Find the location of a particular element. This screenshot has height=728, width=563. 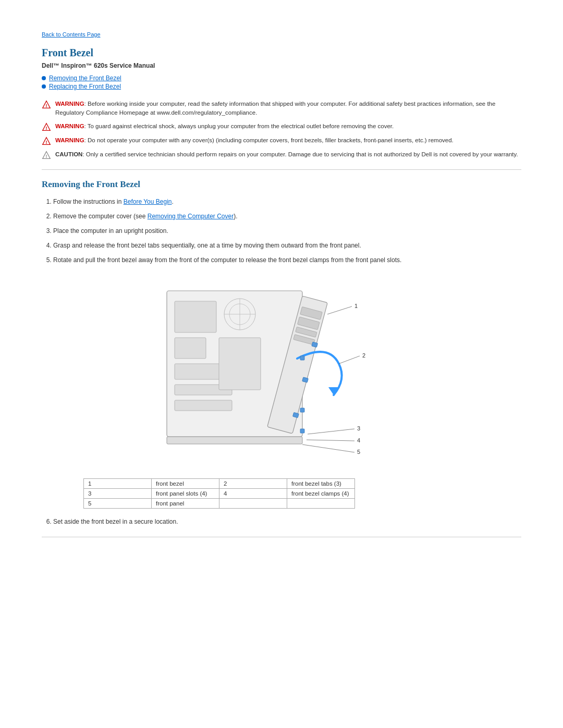

page-title: Front Bezel is located at coordinates (282, 53).